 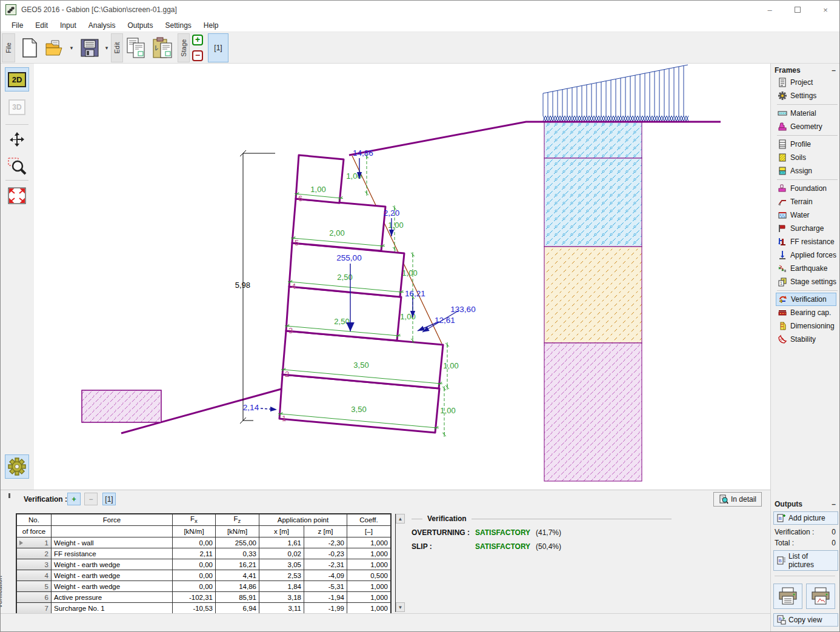 What do you see at coordinates (805, 563) in the screenshot?
I see `outputs-panel: Outputs – B Add picture Verification :0 …` at bounding box center [805, 563].